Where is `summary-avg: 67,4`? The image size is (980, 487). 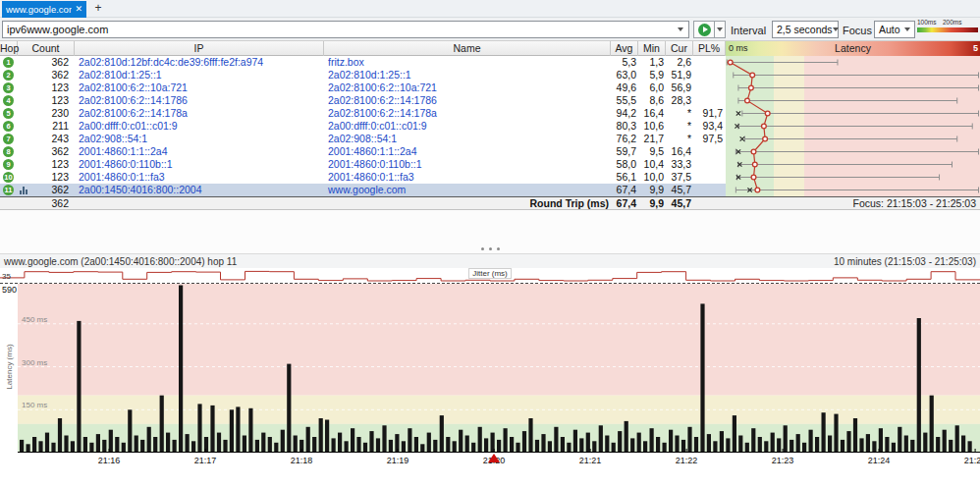
summary-avg: 67,4 is located at coordinates (623, 204).